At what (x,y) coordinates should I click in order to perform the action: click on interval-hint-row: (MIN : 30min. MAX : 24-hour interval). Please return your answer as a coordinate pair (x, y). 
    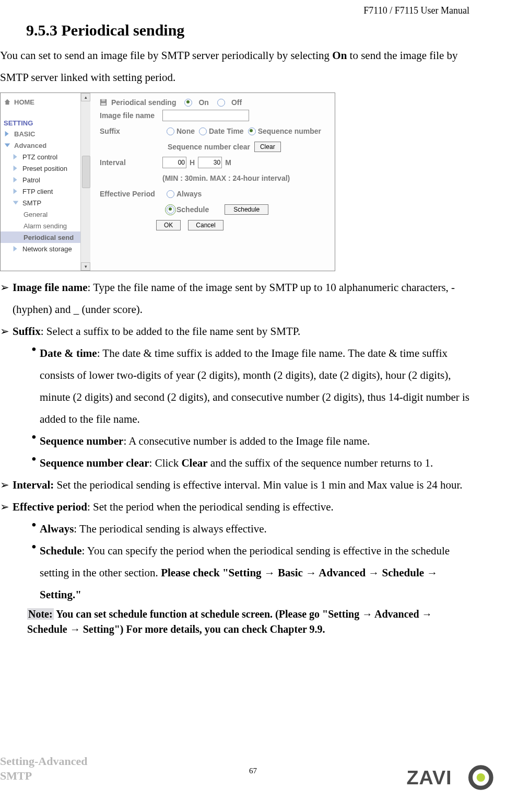
    Looking at the image, I should click on (215, 178).